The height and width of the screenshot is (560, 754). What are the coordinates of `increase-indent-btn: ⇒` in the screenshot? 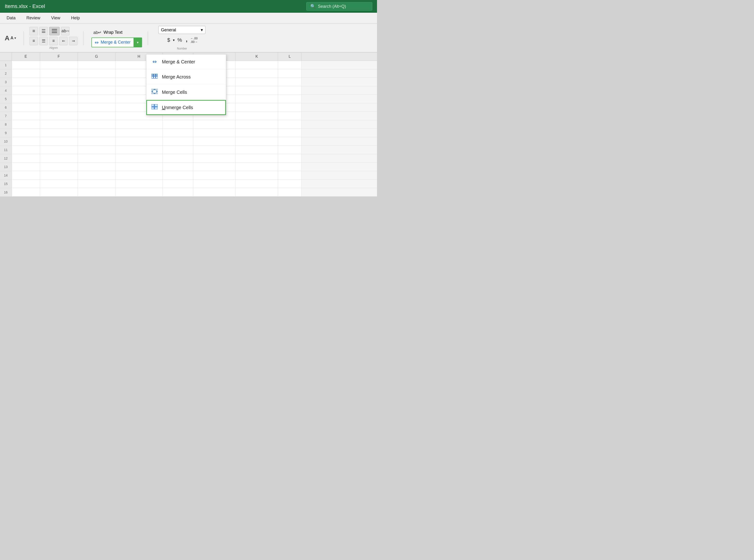 It's located at (73, 41).